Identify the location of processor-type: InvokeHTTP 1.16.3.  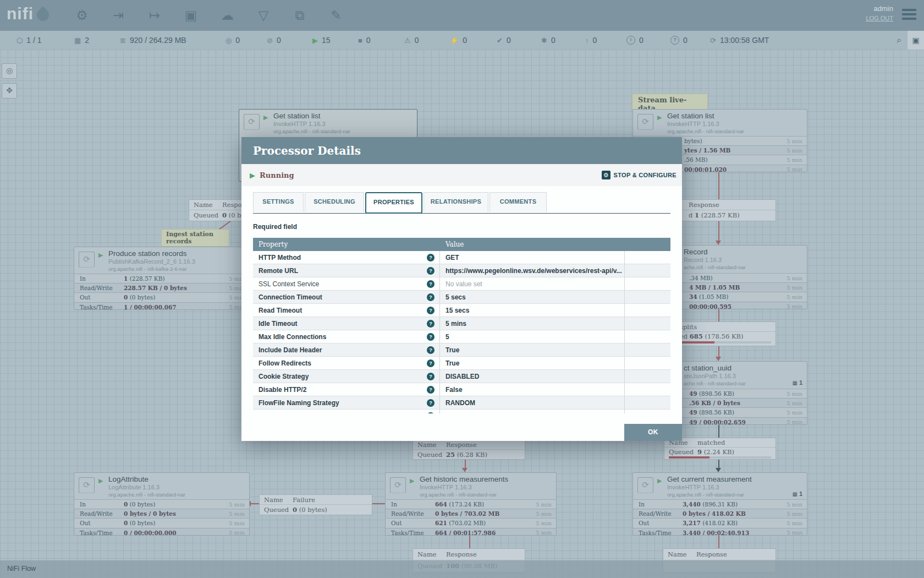
(299, 124).